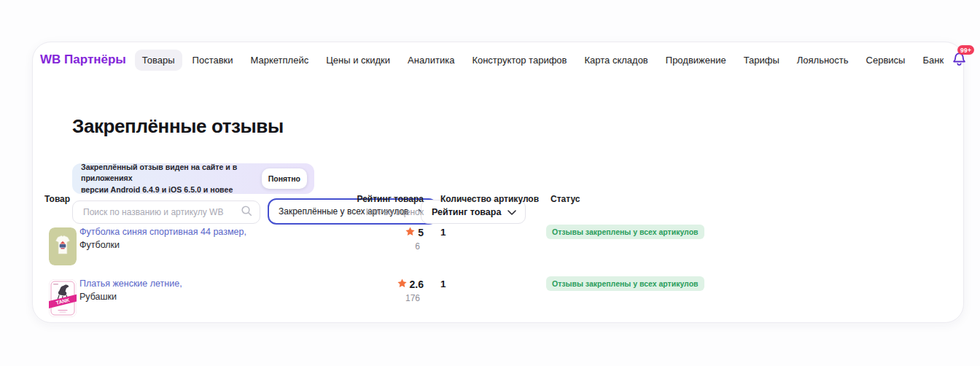  I want to click on ratings-count: 6, so click(373, 246).